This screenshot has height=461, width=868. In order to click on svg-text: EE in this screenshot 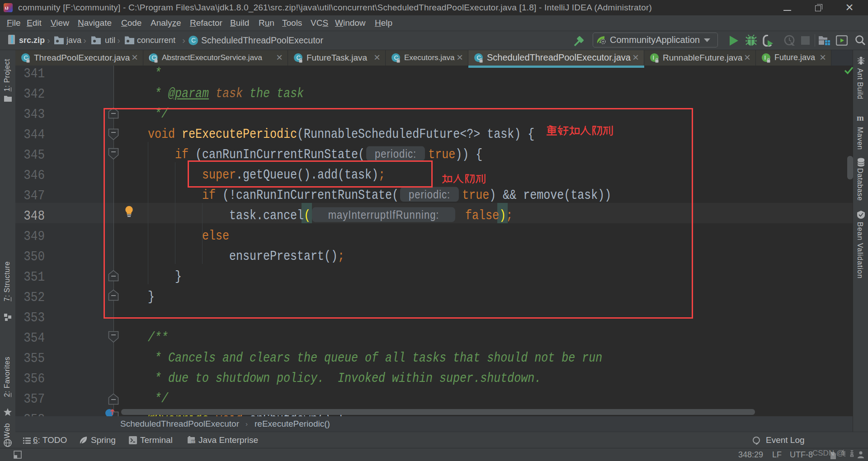, I will do `click(194, 442)`.